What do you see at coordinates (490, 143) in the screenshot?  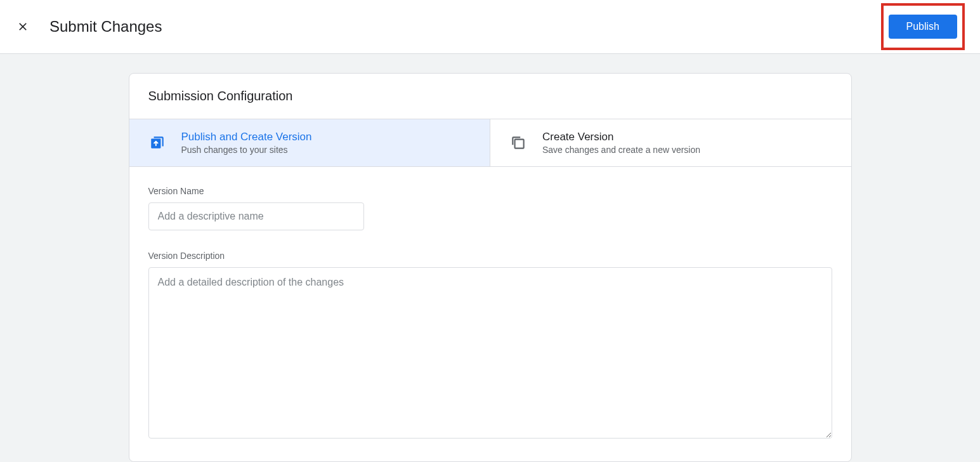 I see `submission-tabs: Publish and Create Version Push changes …` at bounding box center [490, 143].